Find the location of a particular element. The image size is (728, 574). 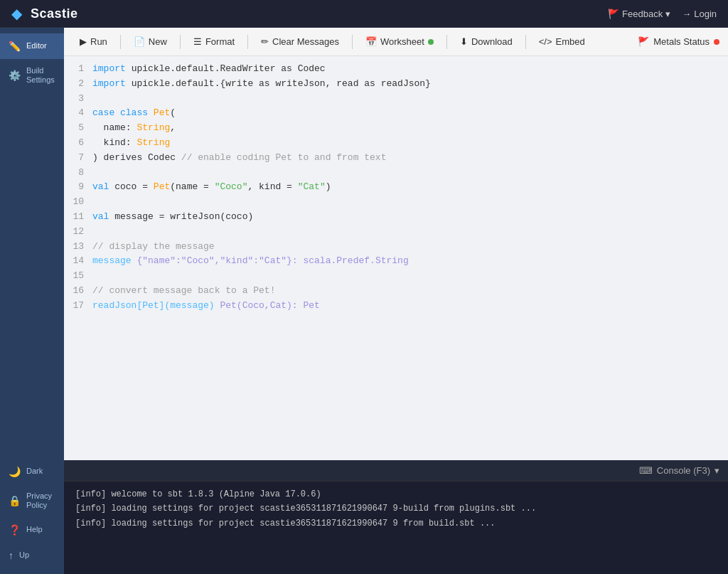

worksheet-status-dot is located at coordinates (431, 42).